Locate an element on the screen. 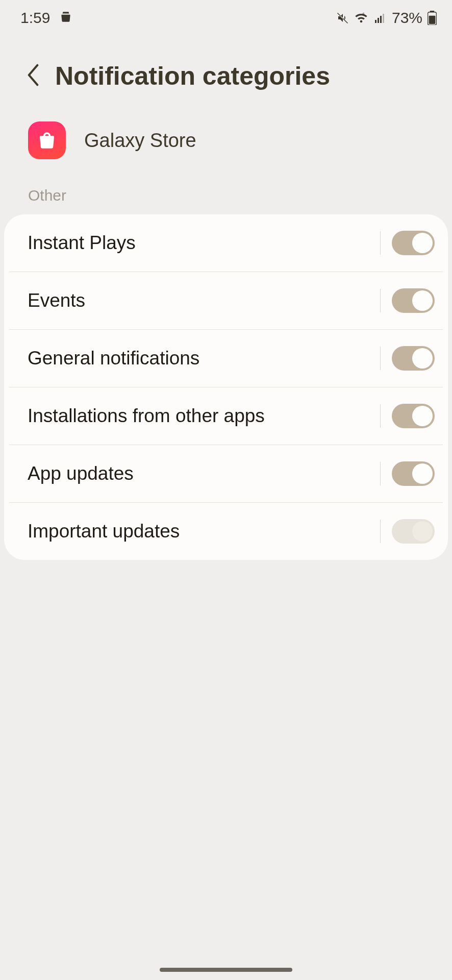 The height and width of the screenshot is (980, 452). wifi-icon: 6 is located at coordinates (361, 18).